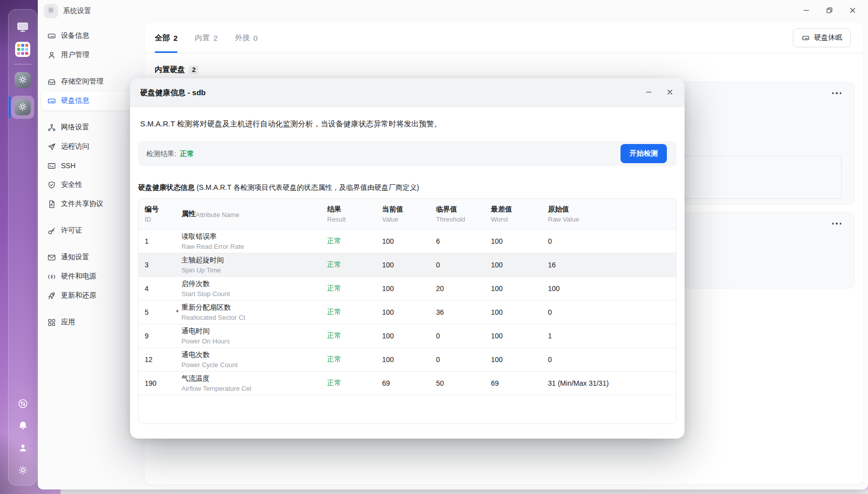 The image size is (868, 494). What do you see at coordinates (464, 383) in the screenshot?
I see `cell-threshold: 50` at bounding box center [464, 383].